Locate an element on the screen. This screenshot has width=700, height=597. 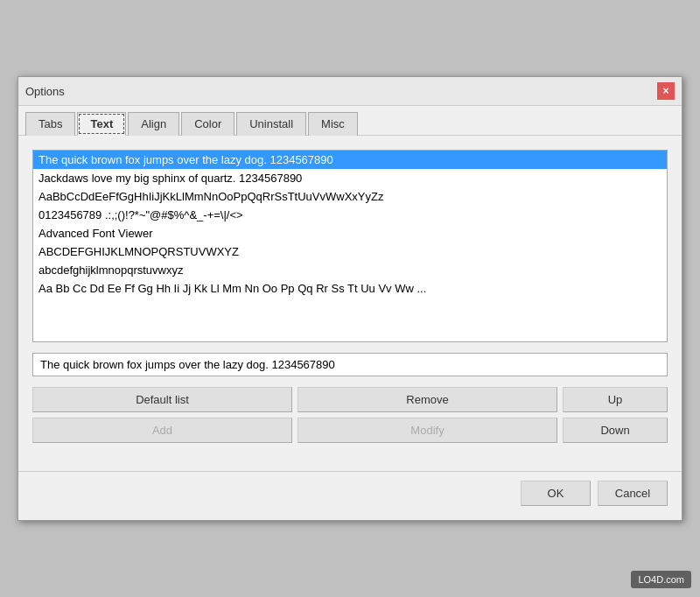
tab-text: Text is located at coordinates (102, 124).